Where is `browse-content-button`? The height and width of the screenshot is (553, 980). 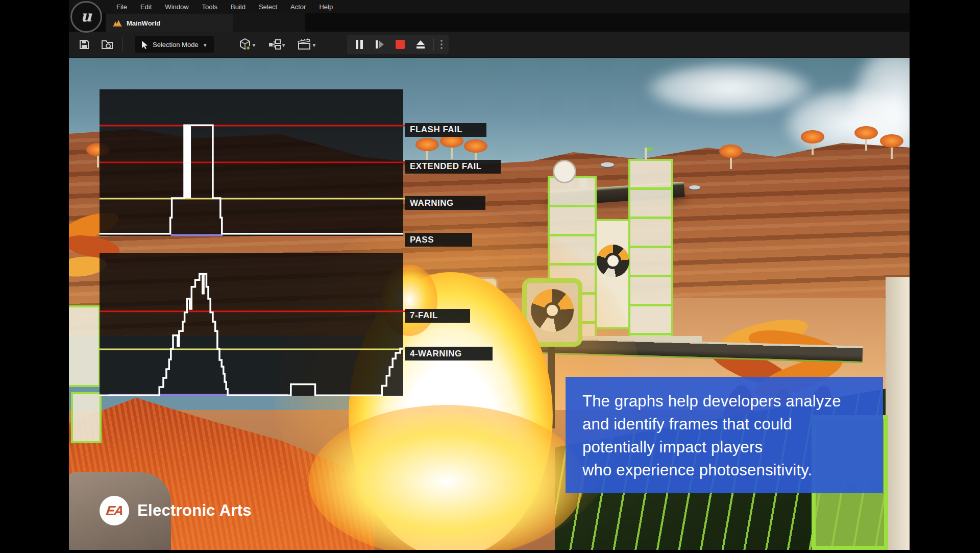 browse-content-button is located at coordinates (108, 44).